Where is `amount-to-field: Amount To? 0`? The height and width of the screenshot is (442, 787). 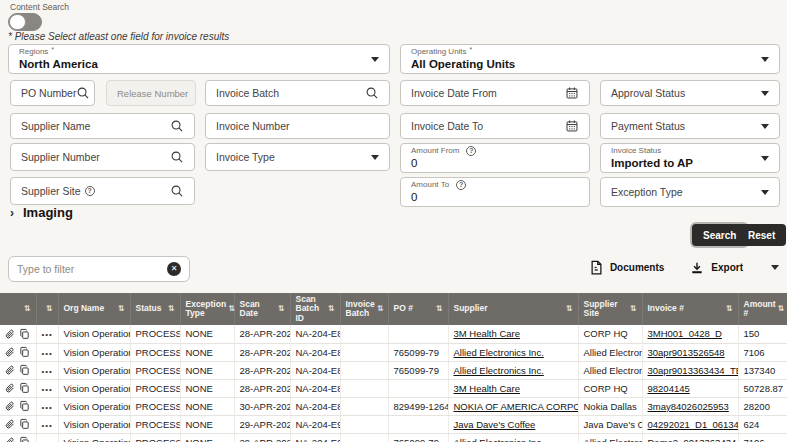
amount-to-field: Amount To? 0 is located at coordinates (495, 192).